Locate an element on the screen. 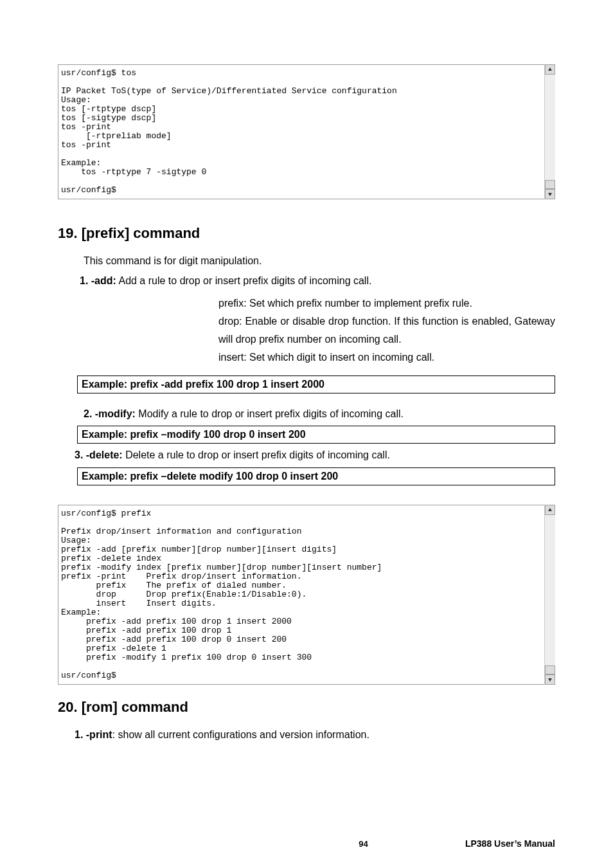 The height and width of the screenshot is (868, 613). intro-text: This command is for digit manipulation. is located at coordinates (319, 261).